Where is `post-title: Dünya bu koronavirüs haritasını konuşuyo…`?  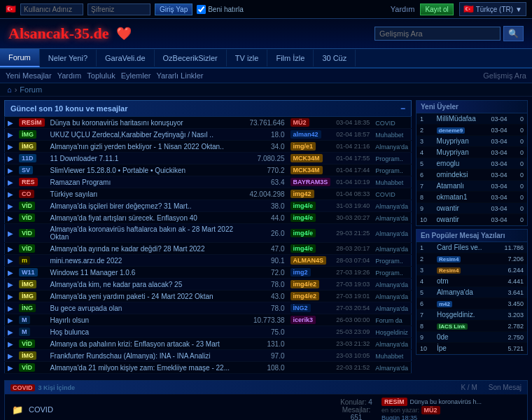
post-title: Dünya bu koronavirüs haritasını konuşuyo… is located at coordinates (117, 123).